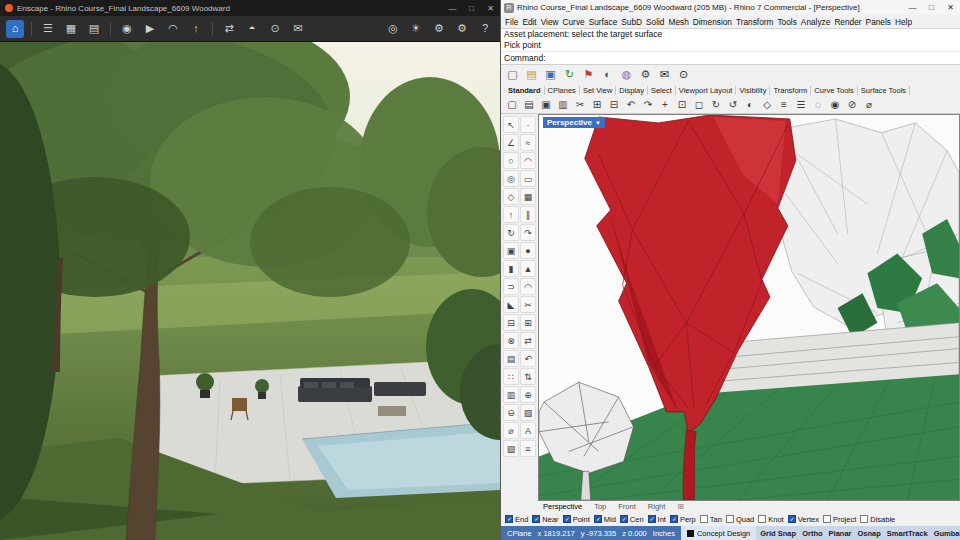  I want to click on save-file-icon: ▣, so click(546, 104).